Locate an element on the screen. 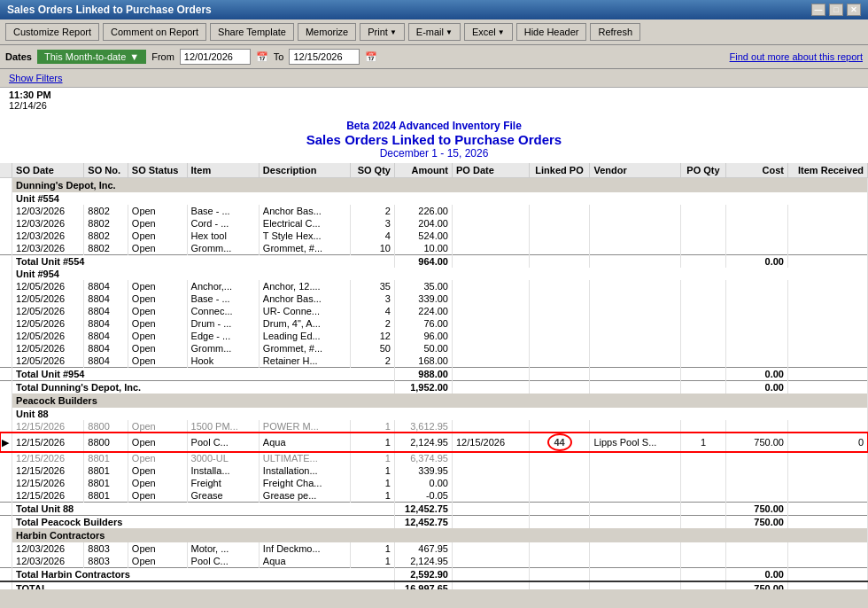 This screenshot has height=608, width=868. amount: 168.00 is located at coordinates (423, 362).